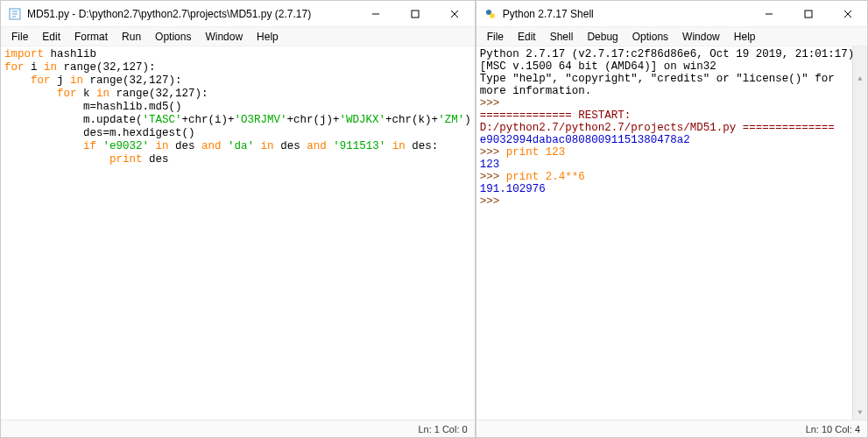 This screenshot has height=438, width=868. Describe the element at coordinates (657, 122) in the screenshot. I see `shell-restart: ============== RESTART: D:/python2.7/pyt…` at that location.